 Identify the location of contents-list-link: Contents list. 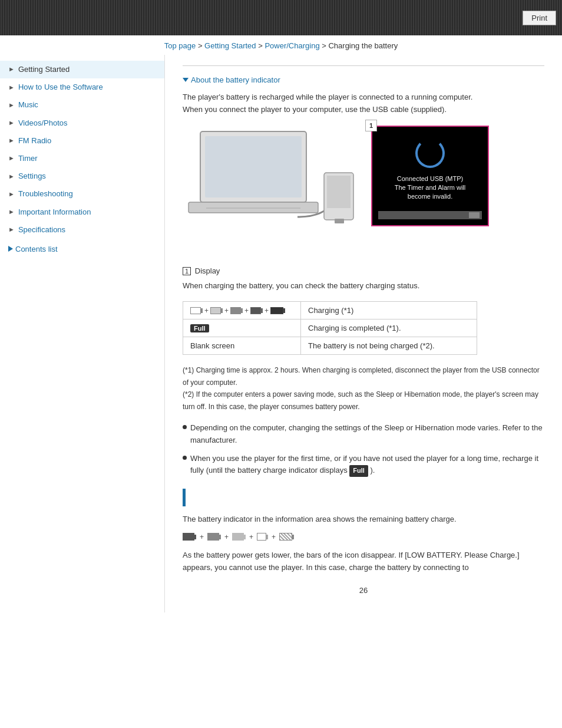
(82, 249).